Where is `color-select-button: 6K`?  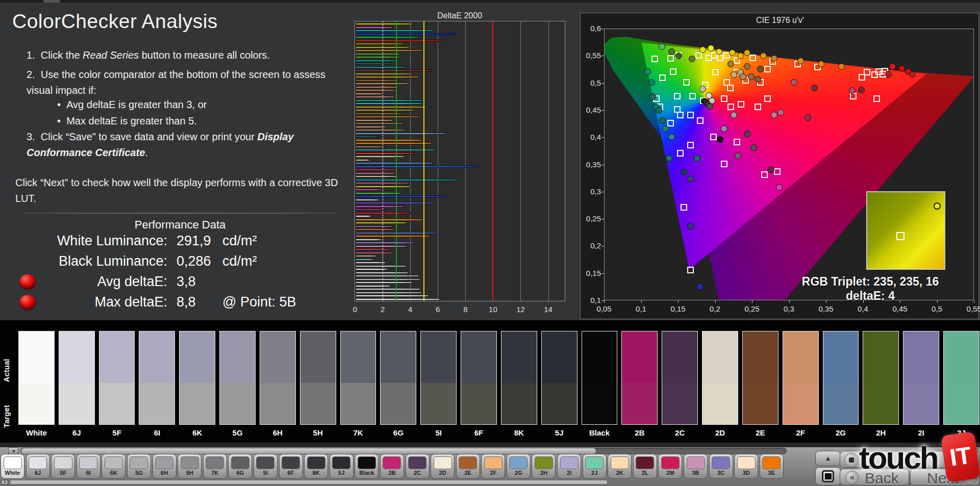
color-select-button: 6K is located at coordinates (113, 466).